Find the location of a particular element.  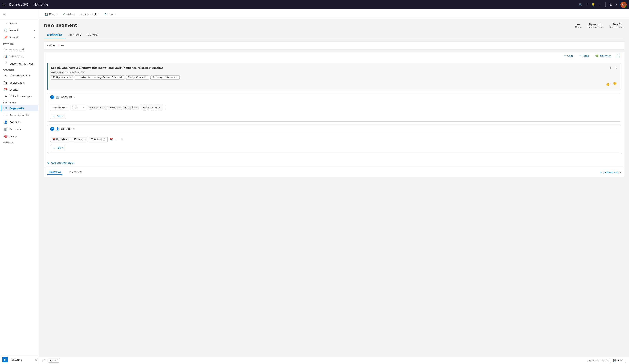

query-view-button: Query view is located at coordinates (75, 172).